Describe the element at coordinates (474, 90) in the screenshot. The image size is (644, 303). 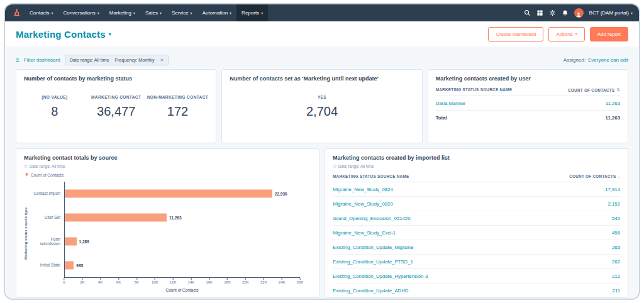
I see `column-source-name: MARKETING STATUS SOURCE NAME` at that location.